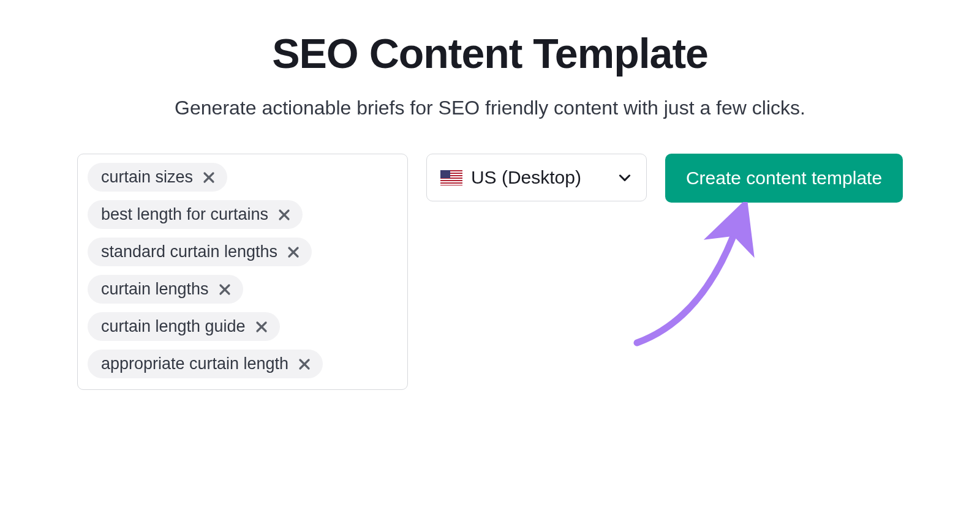 The image size is (980, 505). Describe the element at coordinates (205, 364) in the screenshot. I see `keyword-chip: appropriate curtain length` at that location.